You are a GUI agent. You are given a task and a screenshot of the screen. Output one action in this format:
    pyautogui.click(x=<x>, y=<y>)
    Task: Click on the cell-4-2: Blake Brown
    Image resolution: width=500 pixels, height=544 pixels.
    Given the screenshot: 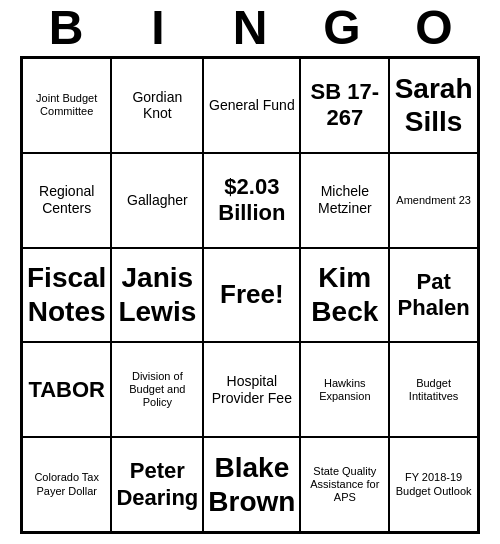 What is the action you would take?
    pyautogui.click(x=252, y=484)
    